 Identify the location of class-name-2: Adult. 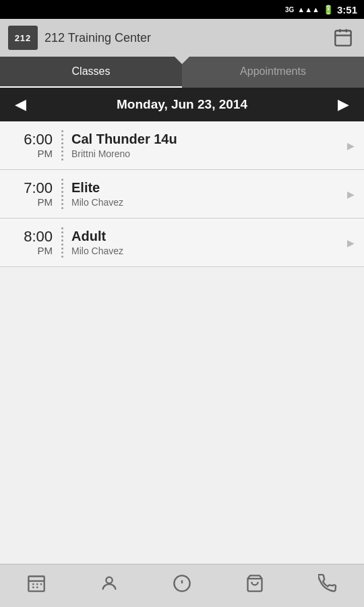
(209, 236).